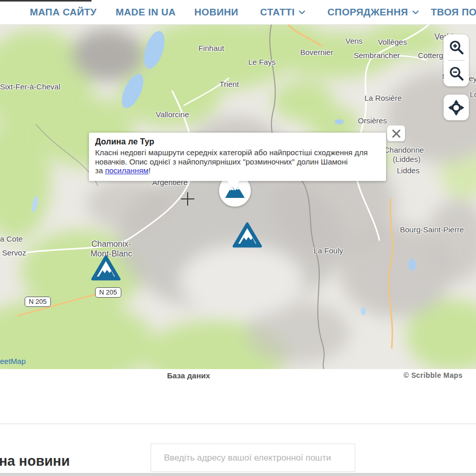 This screenshot has width=476, height=476. I want to click on zoom-in-button, so click(456, 47).